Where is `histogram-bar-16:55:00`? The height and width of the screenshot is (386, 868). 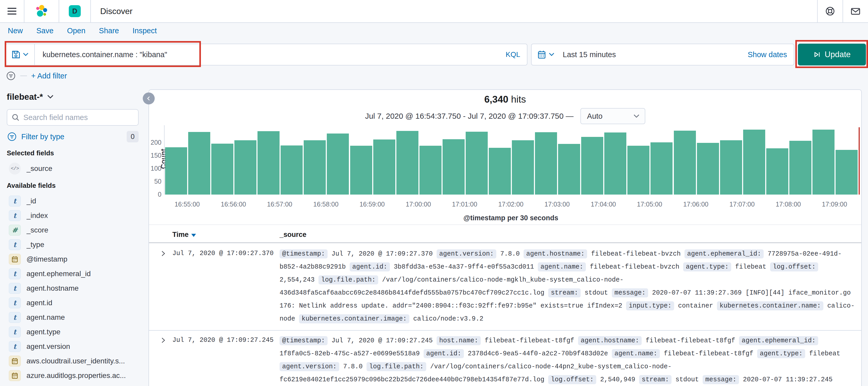 histogram-bar-16:55:00 is located at coordinates (199, 163).